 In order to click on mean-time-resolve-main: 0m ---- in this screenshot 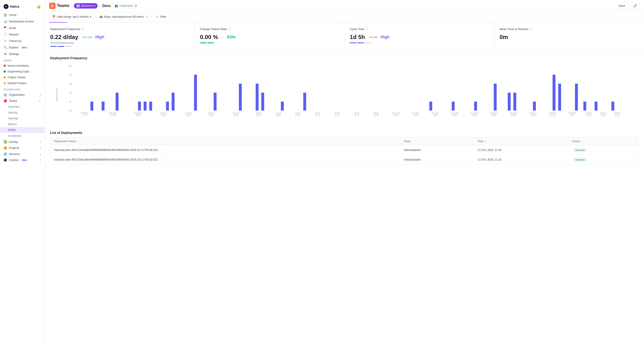, I will do `click(569, 37)`.